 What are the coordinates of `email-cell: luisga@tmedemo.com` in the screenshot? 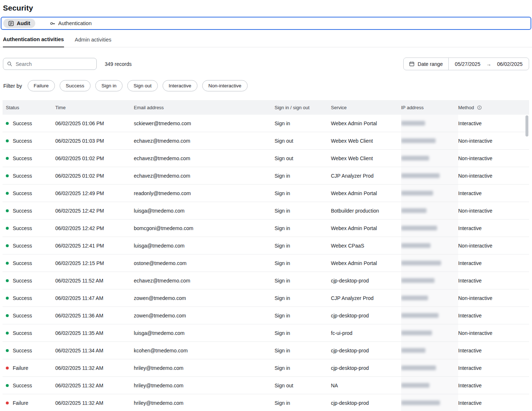 It's located at (204, 246).